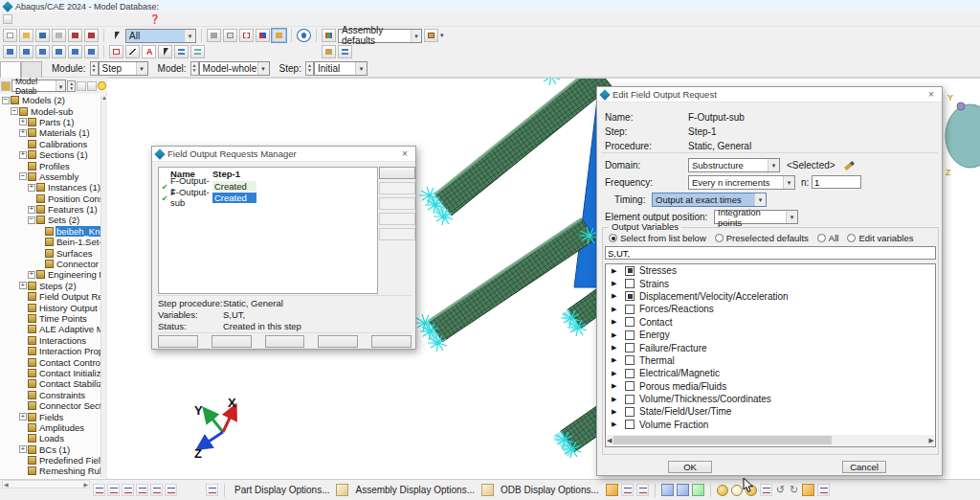  I want to click on variable-row: State/Field/User/Time, so click(770, 412).